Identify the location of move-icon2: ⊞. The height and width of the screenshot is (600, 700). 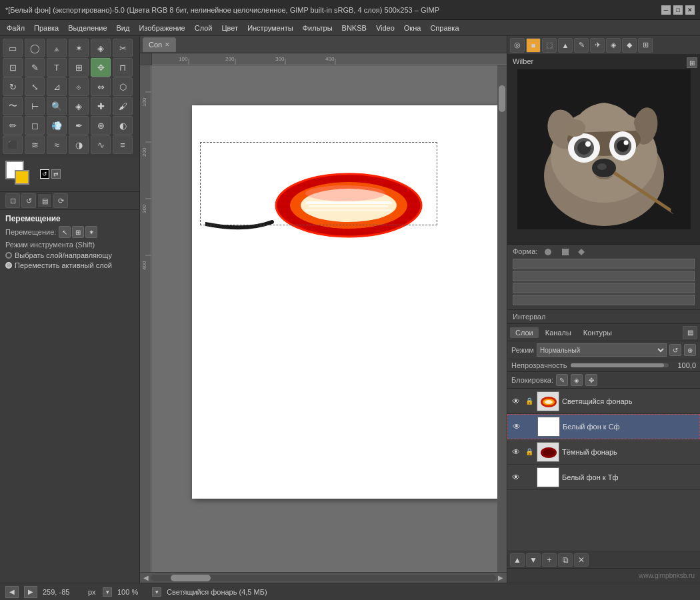
(78, 232).